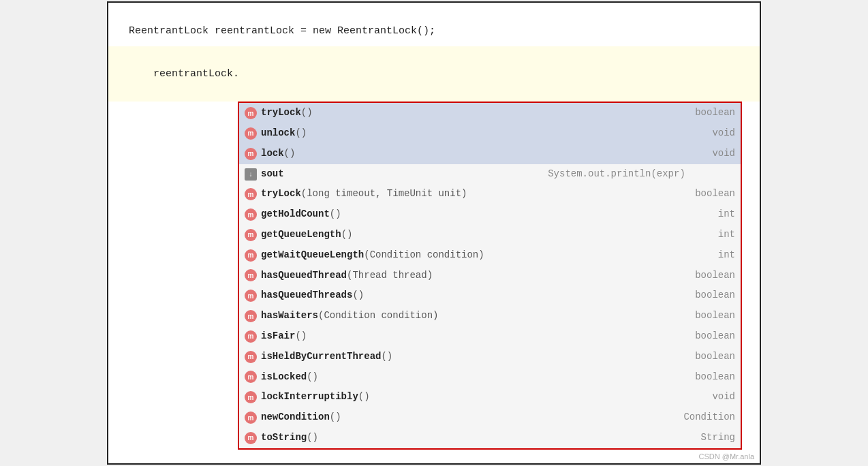 The image size is (868, 466). What do you see at coordinates (490, 438) in the screenshot?
I see `autocomplete-item: mtoString()String` at bounding box center [490, 438].